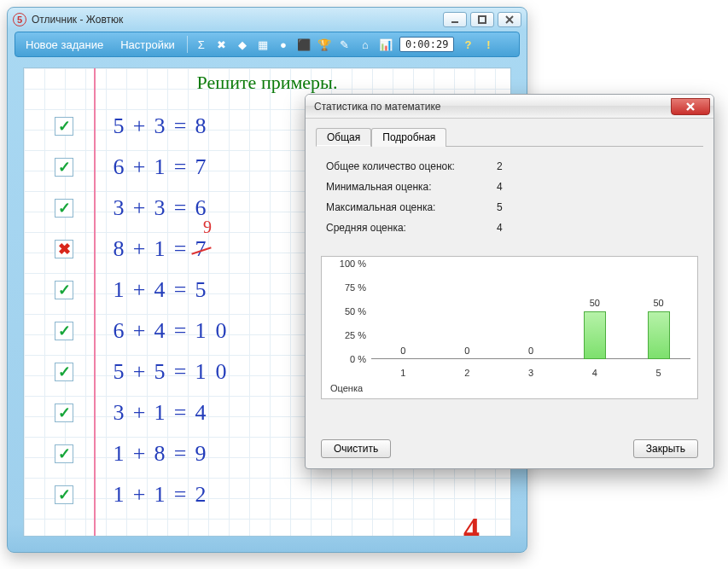  Describe the element at coordinates (488, 44) in the screenshot. I see `info-icon: !` at that location.